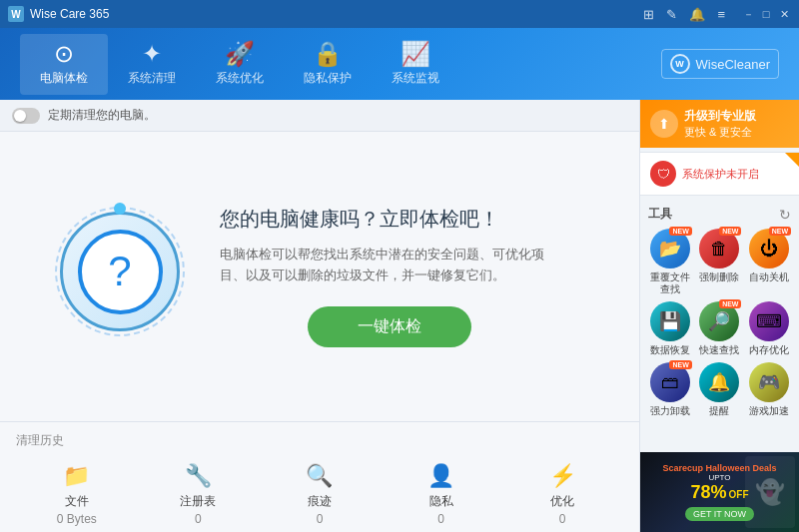 The image size is (799, 532). Describe the element at coordinates (769, 262) in the screenshot. I see `tool-auto-shutdown: ⏻ NEW 自动关机` at that location.